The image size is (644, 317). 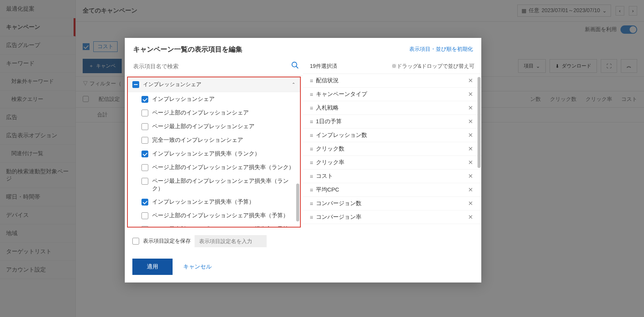 I want to click on column-option-row: ページ最上部のインプレッションシェア損失率（予算）, so click(x=214, y=225).